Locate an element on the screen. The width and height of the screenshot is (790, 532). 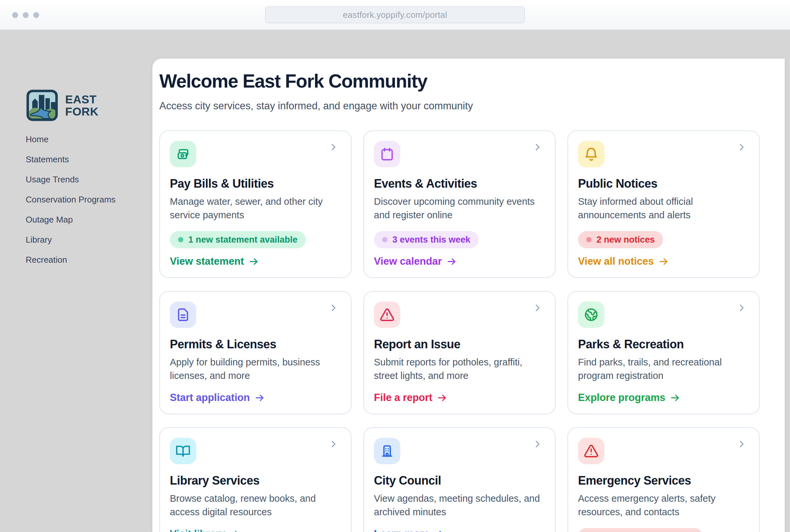
sidebar-item-usage-trends: Usage Trends is located at coordinates (88, 180).